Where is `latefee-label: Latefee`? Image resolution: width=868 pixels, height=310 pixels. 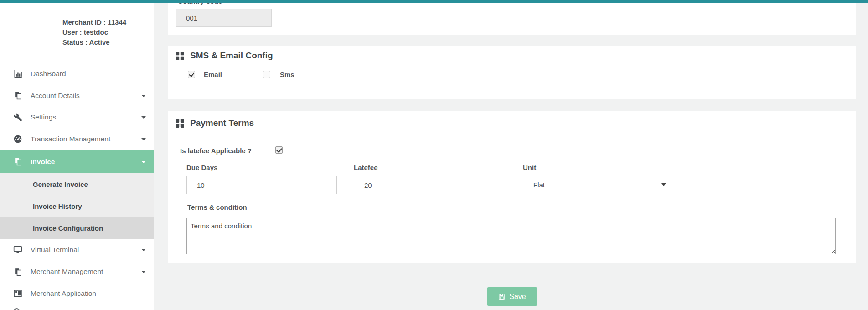 latefee-label: Latefee is located at coordinates (366, 168).